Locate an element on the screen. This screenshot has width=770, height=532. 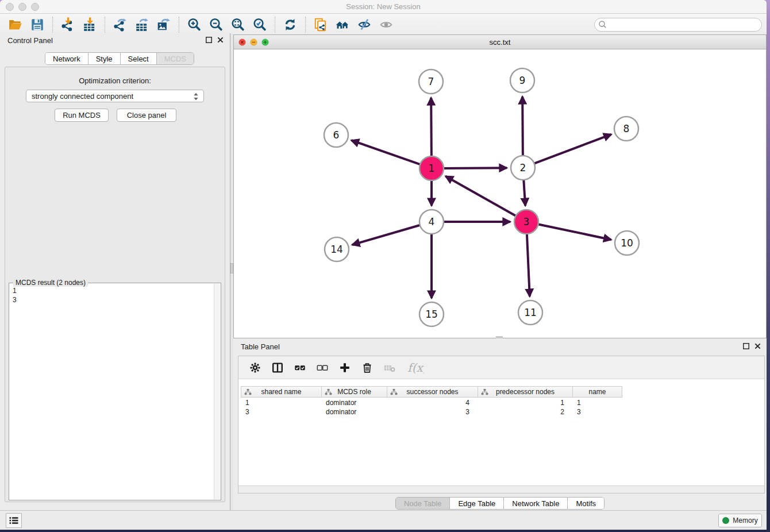
table-hscrollbar is located at coordinates (501, 489).